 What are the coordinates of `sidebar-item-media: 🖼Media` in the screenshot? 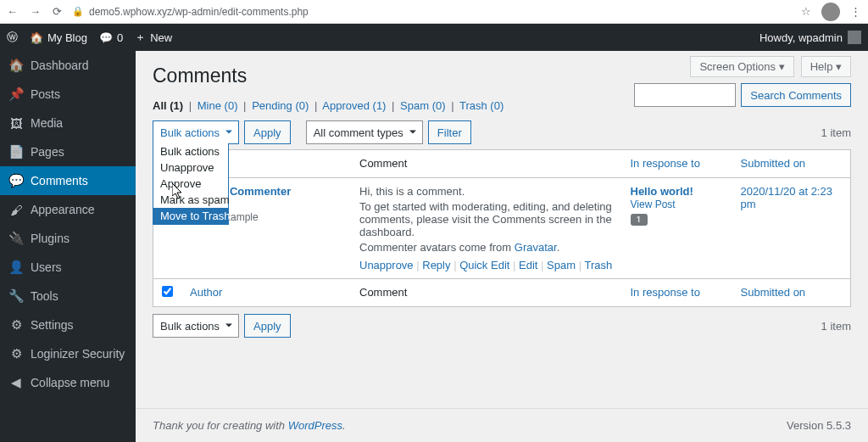 It's located at (68, 123).